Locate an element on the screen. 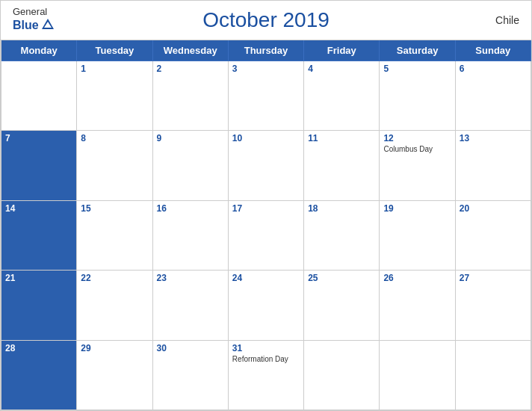 This screenshot has width=532, height=411. day-cell-w4-sun: 27 is located at coordinates (493, 305).